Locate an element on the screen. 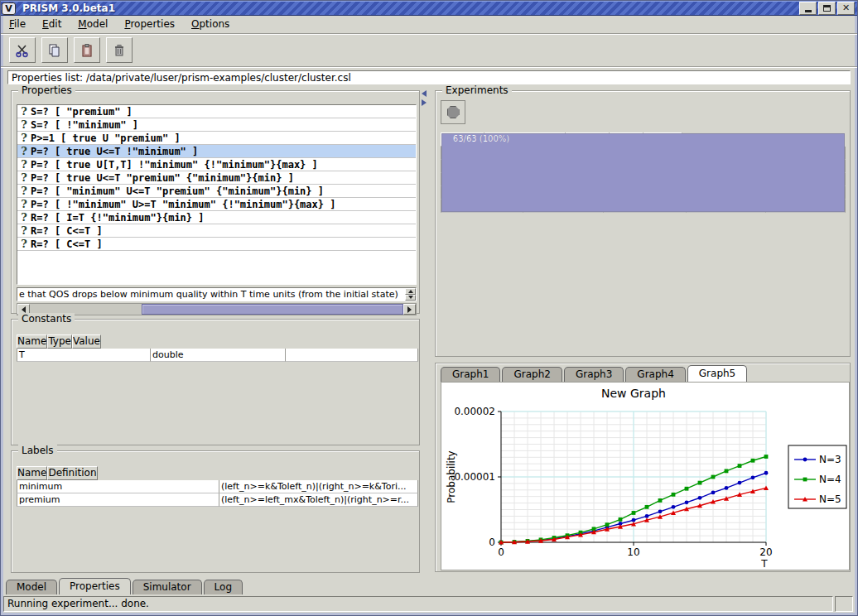 The image size is (858, 616). constant-value is located at coordinates (352, 355).